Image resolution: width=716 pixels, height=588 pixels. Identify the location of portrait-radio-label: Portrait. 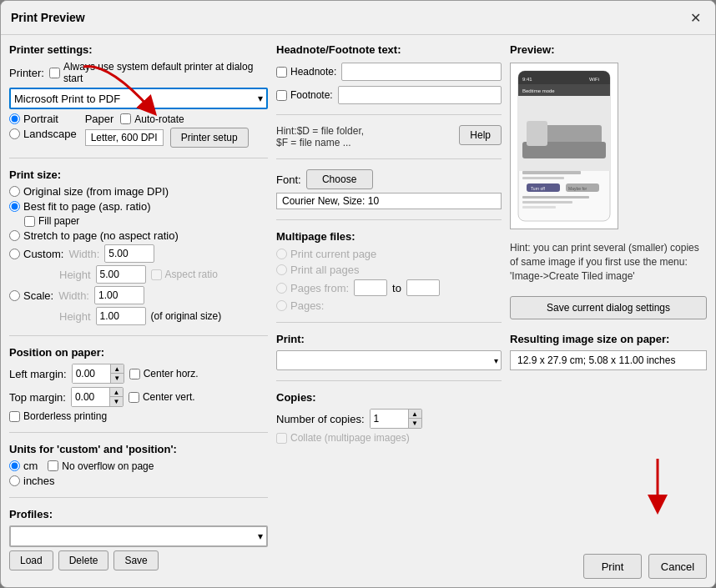
(43, 118).